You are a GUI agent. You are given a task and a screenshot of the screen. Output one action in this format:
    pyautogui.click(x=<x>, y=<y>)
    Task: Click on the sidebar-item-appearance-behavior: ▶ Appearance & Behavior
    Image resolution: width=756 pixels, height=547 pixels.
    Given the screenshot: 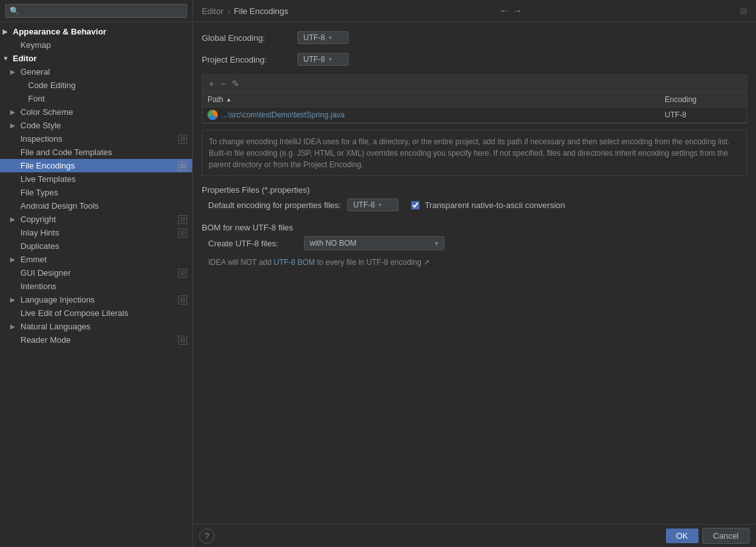 What is the action you would take?
    pyautogui.click(x=96, y=32)
    